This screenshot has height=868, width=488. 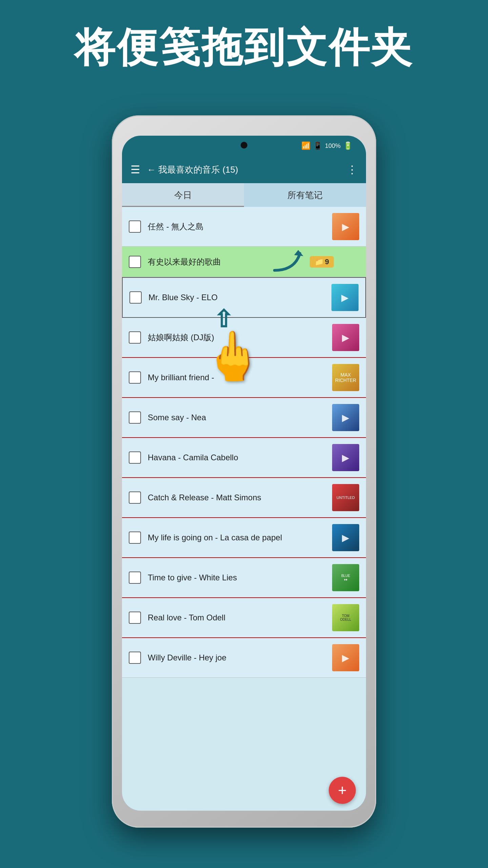 I want to click on play-icon-12: ▶, so click(x=346, y=658).